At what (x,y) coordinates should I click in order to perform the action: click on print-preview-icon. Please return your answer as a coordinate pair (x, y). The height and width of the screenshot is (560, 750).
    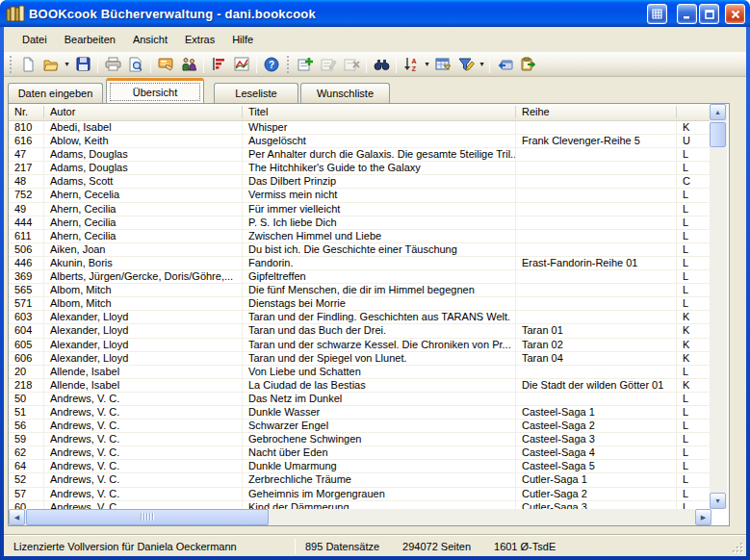
    Looking at the image, I should click on (136, 64).